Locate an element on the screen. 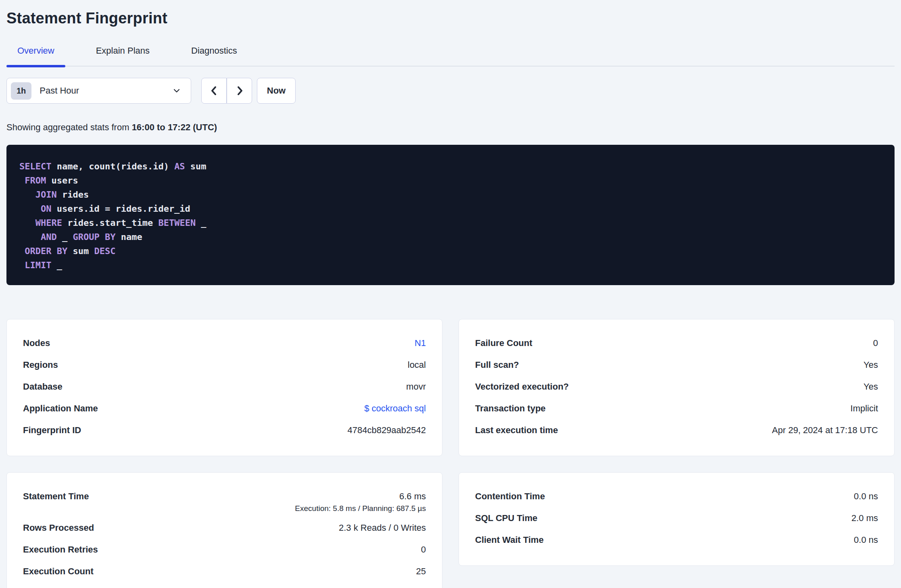 This screenshot has width=901, height=588. sql-keyword: AND is located at coordinates (49, 237).